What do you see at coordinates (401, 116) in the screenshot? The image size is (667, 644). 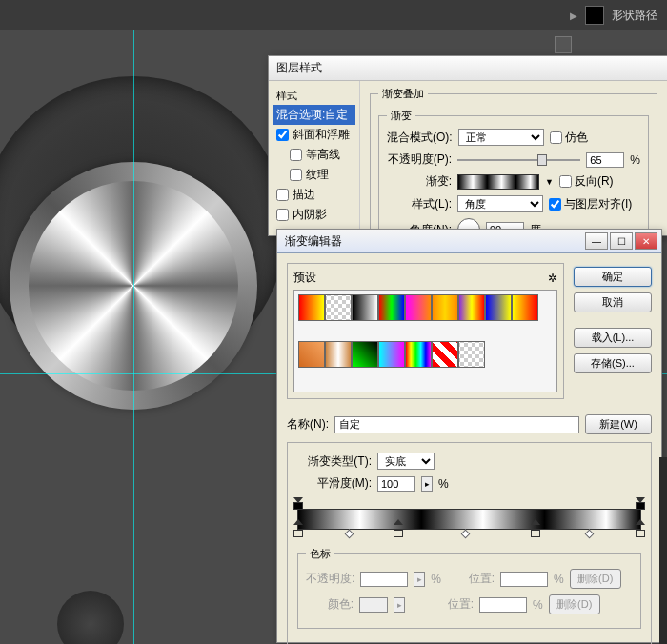 I see `gradient-sub-legend: 渐变` at bounding box center [401, 116].